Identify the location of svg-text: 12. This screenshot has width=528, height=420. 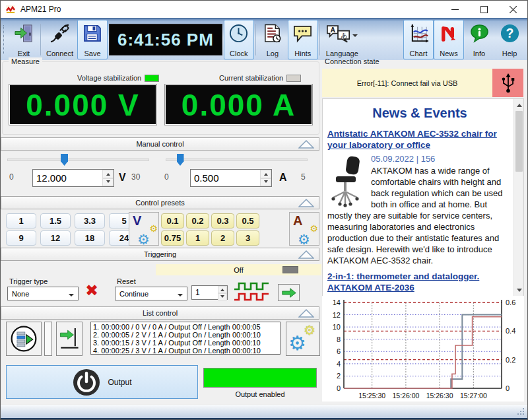
(337, 315).